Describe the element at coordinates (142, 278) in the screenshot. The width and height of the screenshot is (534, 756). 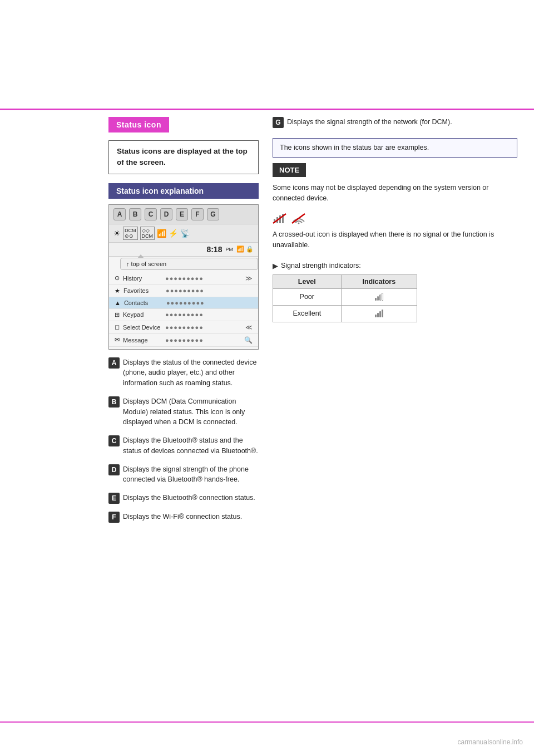
I see `history-label: History` at that location.